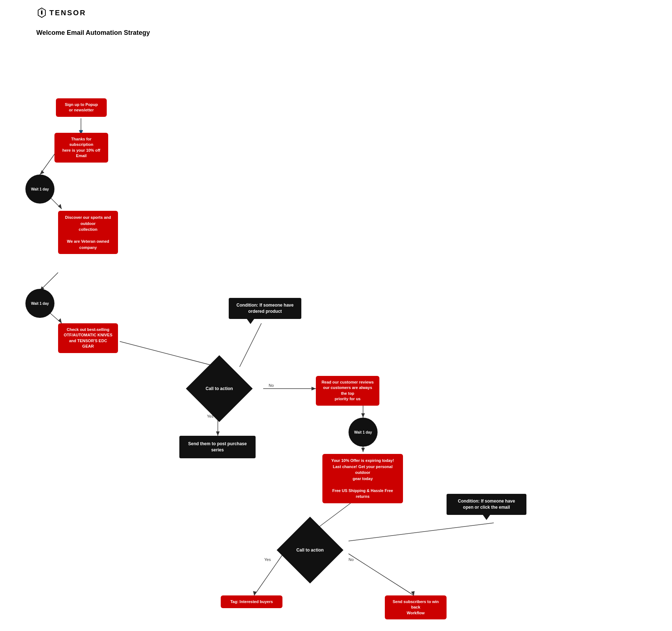 This screenshot has height=631, width=672. I want to click on cta2-diamond, so click(310, 550).